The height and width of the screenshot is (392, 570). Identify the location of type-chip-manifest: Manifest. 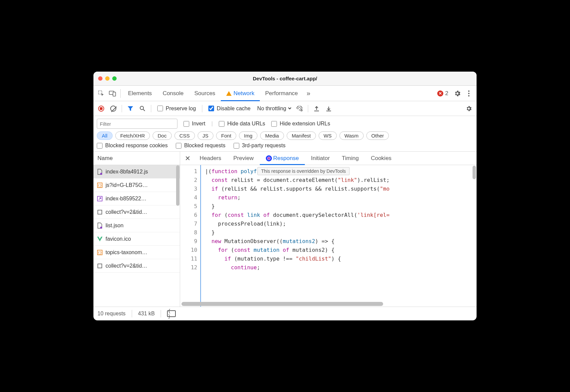
(301, 136).